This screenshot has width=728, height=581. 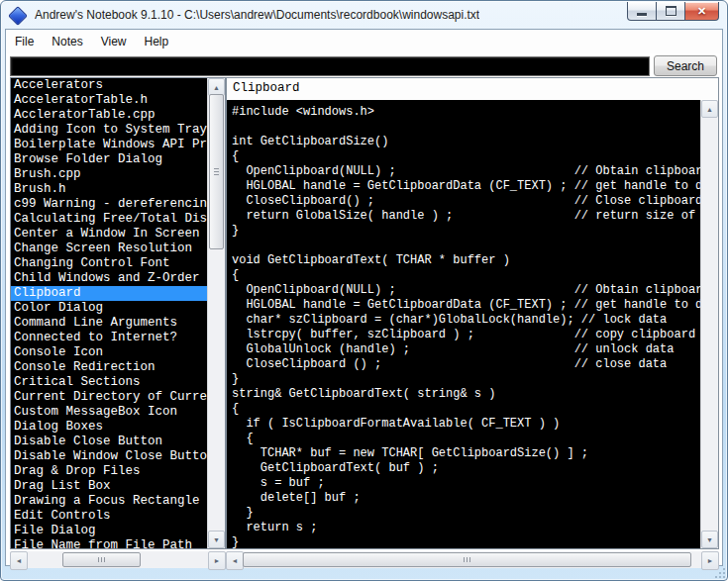 I want to click on topic-item: Brush.cpp, so click(x=111, y=174).